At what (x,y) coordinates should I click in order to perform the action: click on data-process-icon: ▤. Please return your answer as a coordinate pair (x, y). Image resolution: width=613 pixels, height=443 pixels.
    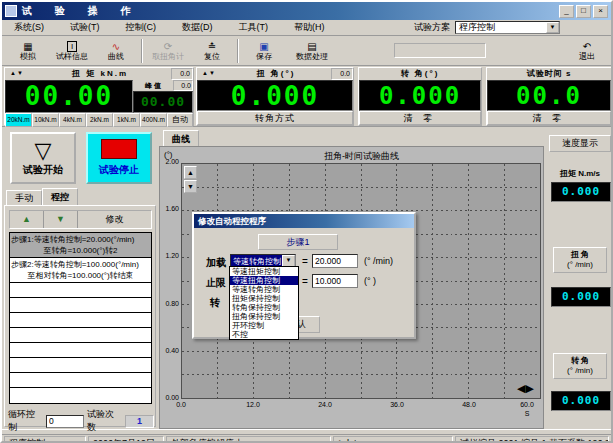
    Looking at the image, I should click on (312, 46).